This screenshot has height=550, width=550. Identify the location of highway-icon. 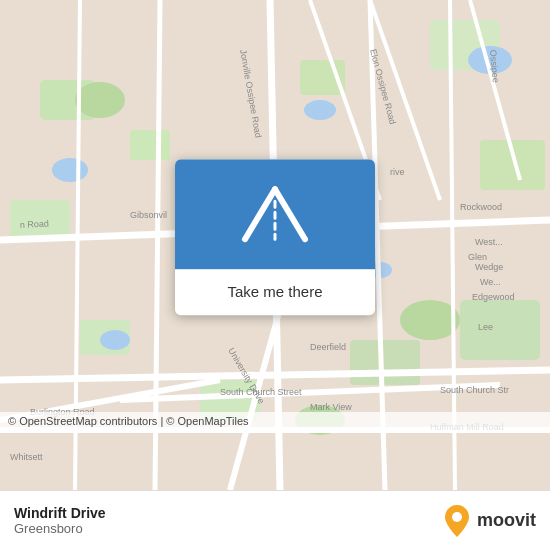
(275, 214).